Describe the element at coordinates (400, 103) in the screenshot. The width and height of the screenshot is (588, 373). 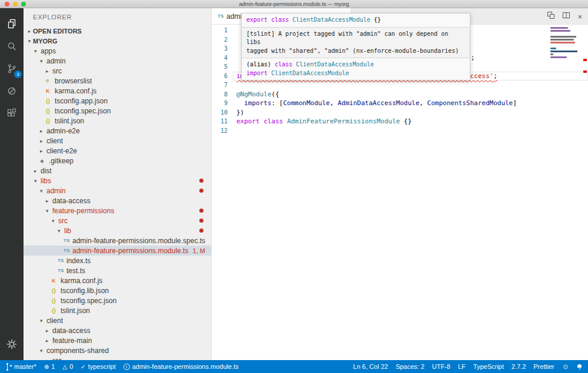
I see `code-line-9: 9 imports: [CommonModule, AdminDataAcces…` at that location.